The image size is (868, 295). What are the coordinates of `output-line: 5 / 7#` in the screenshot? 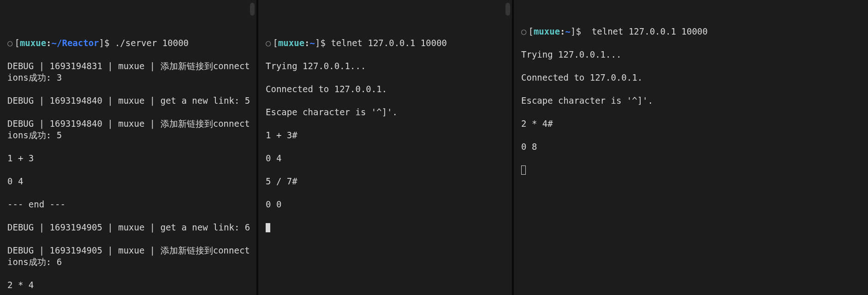 It's located at (386, 182).